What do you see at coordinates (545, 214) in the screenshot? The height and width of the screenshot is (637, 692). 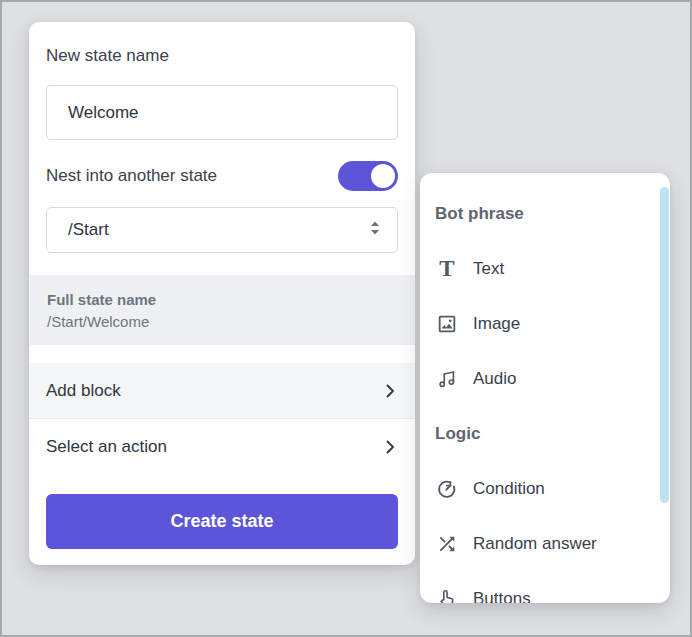 I see `menu-section-header-bot-phrase: Bot phrase` at bounding box center [545, 214].